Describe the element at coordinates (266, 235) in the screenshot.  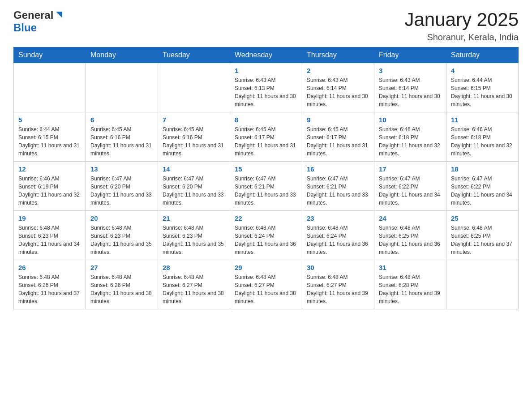
I see `calendar-cell: 22Sunrise: 6:48 AM Sunset: 6:24 PM Dayli…` at that location.